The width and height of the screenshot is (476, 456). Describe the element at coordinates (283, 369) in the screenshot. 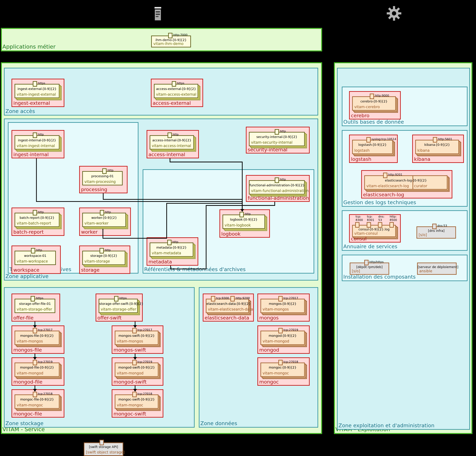

I see `mongoc-node: mongoc-[0-9]{2}vitam-mongoc` at that location.